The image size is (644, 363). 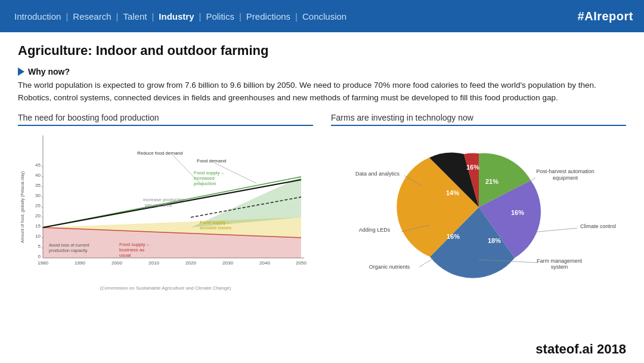 I want to click on svg-text: Food demand, so click(x=211, y=161).